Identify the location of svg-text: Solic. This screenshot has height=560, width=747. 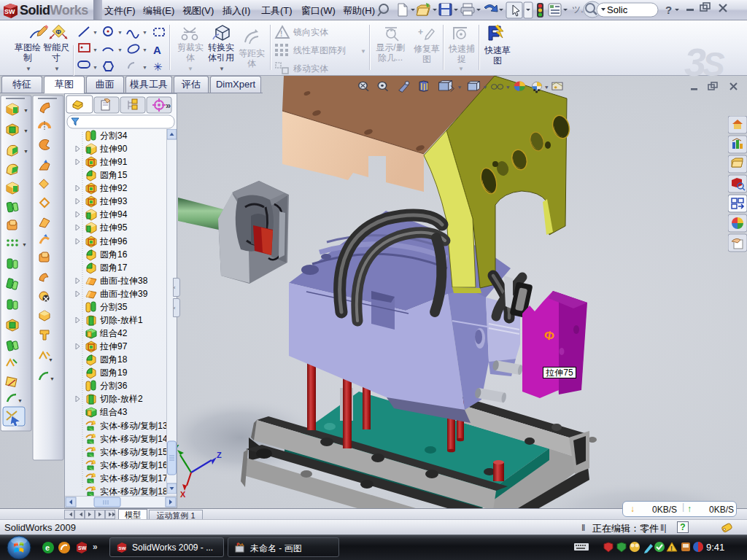
(617, 10).